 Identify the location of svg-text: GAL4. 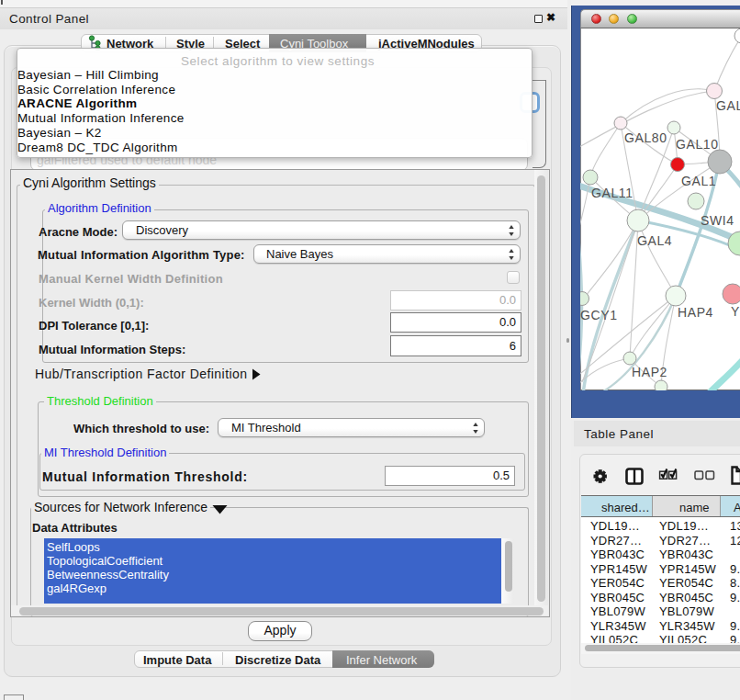
(655, 241).